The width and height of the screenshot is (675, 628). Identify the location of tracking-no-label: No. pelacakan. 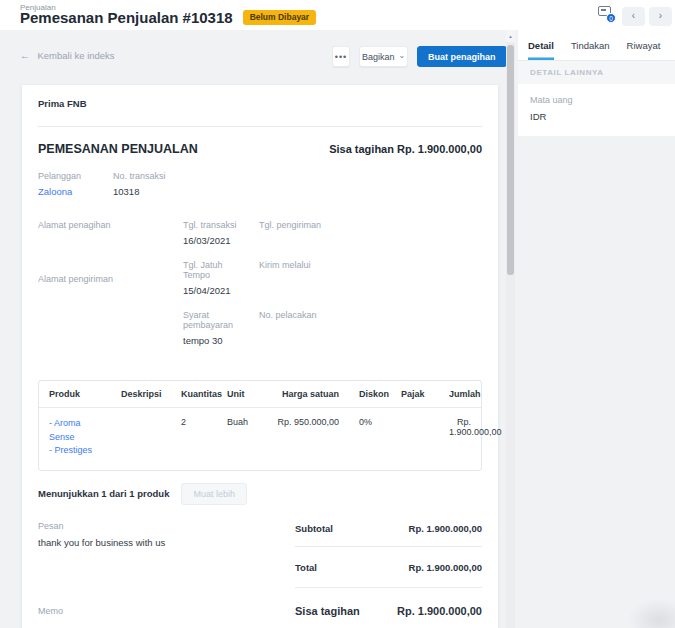
(366, 315).